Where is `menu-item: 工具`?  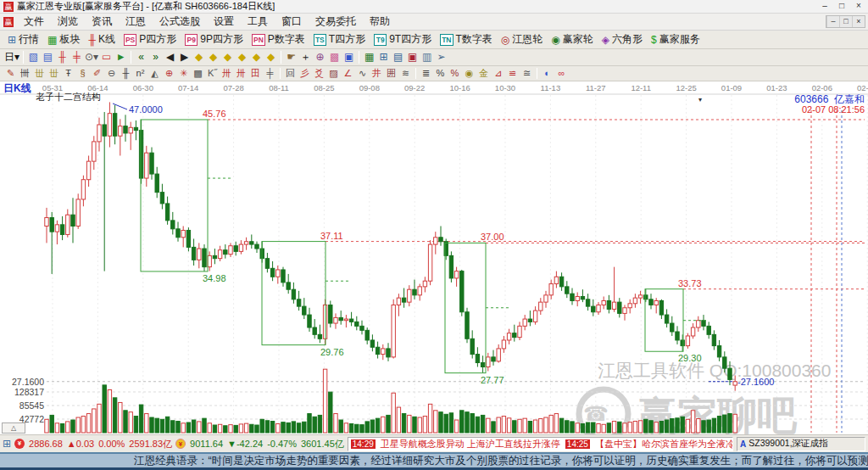 menu-item: 工具 is located at coordinates (258, 22).